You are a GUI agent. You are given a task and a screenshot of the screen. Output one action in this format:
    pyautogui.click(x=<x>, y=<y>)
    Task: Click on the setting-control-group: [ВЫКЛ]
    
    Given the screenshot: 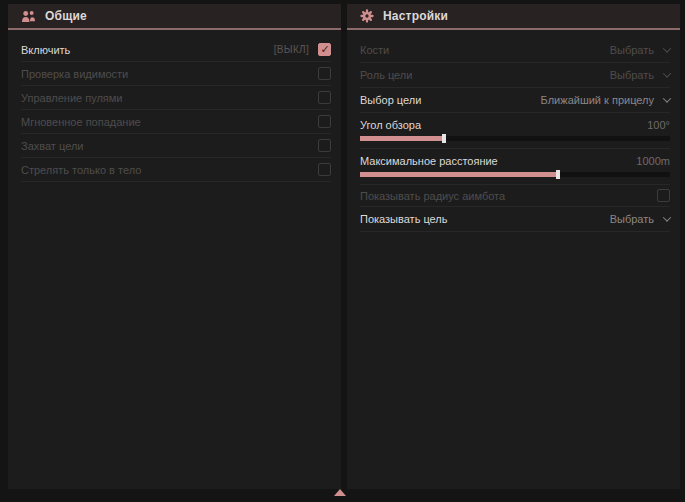 What is the action you would take?
    pyautogui.click(x=302, y=50)
    